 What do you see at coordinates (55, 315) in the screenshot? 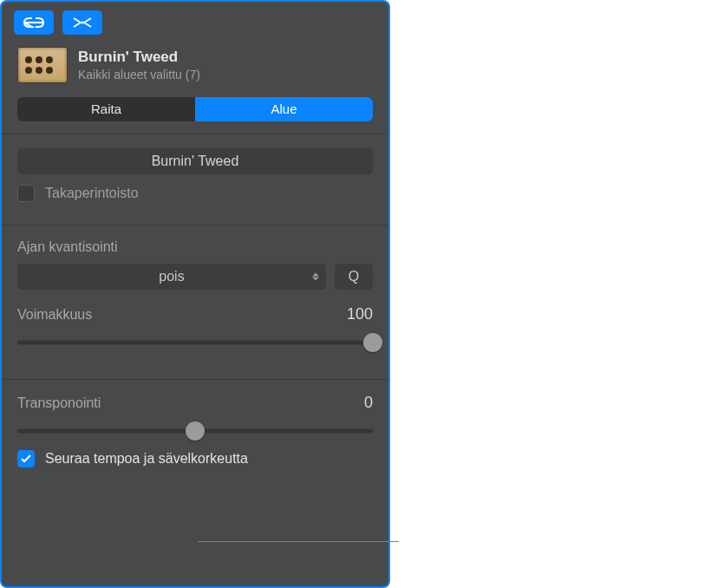
I see `strength-label: Voimakkuus` at bounding box center [55, 315].